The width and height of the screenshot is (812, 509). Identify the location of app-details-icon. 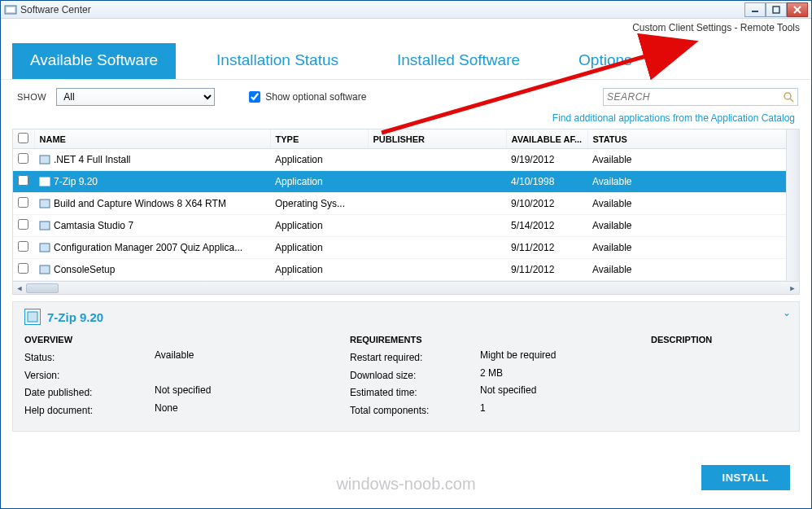
(33, 317).